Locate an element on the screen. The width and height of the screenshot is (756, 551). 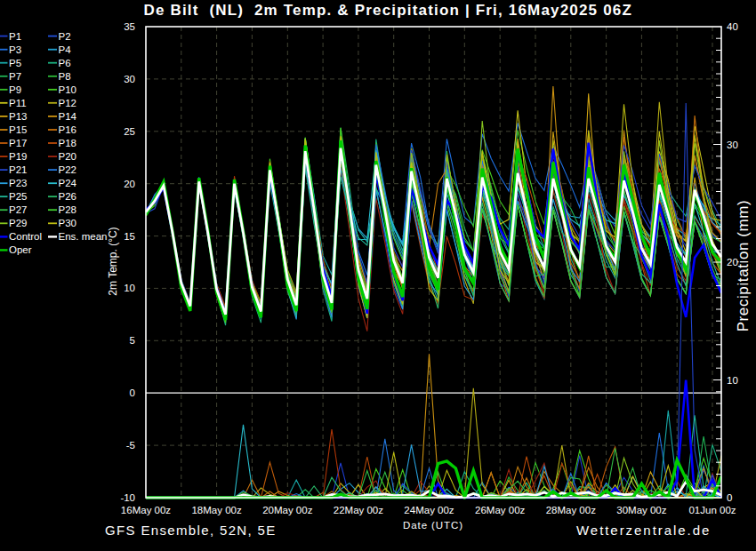
svg-text: P16 is located at coordinates (68, 130).